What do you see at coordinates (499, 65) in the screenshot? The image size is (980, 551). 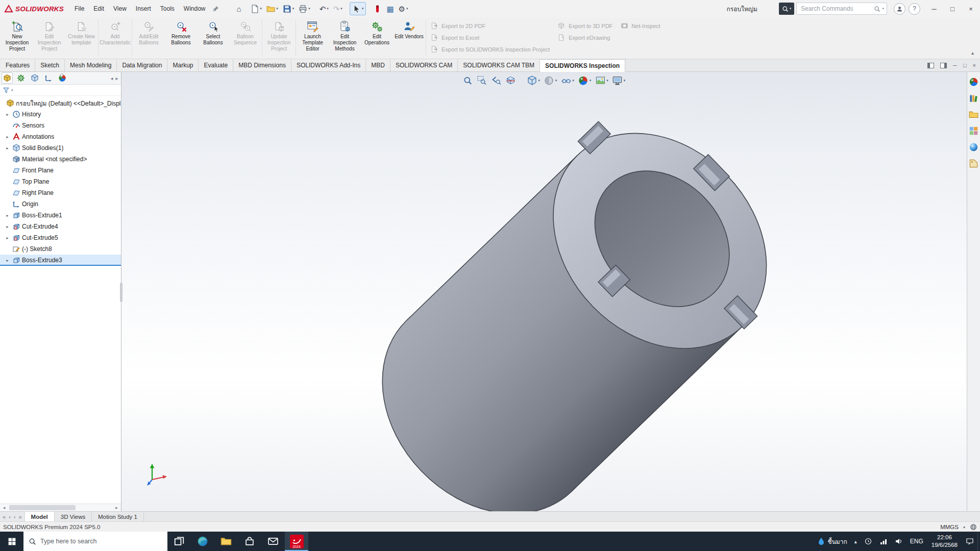 I see `tab-solidworks-cam-tbm: SOLIDWORKS CAM TBM` at bounding box center [499, 65].